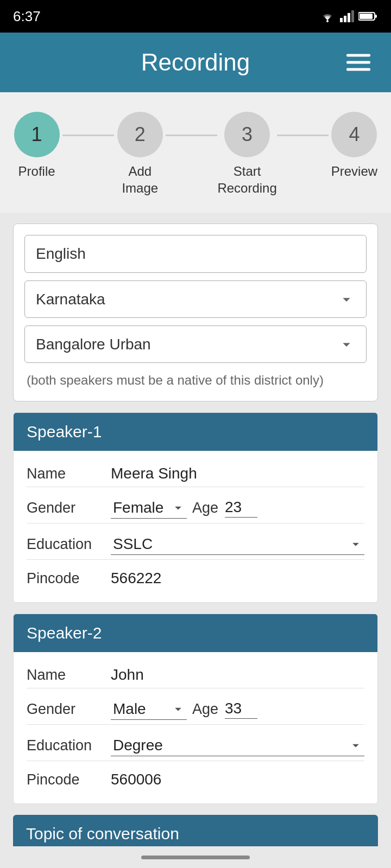 This screenshot has height=868, width=391. What do you see at coordinates (205, 508) in the screenshot?
I see `speaker-1-age-label: Age` at bounding box center [205, 508].